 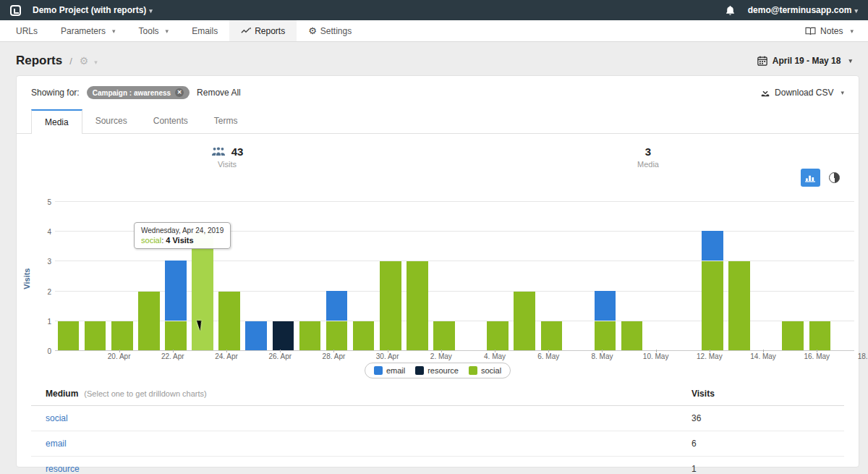 What do you see at coordinates (810, 31) in the screenshot?
I see `book-icon` at bounding box center [810, 31].